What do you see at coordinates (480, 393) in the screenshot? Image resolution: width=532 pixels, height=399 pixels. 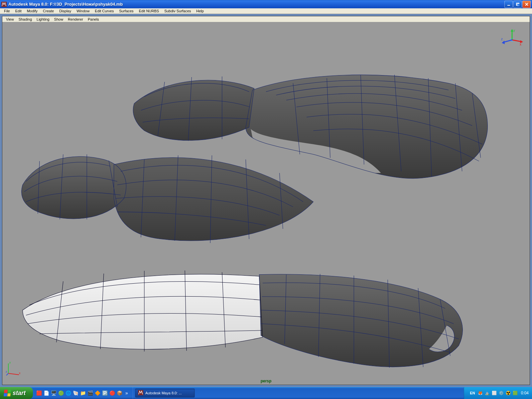 I see `tray-icon-1: 🦊` at bounding box center [480, 393].